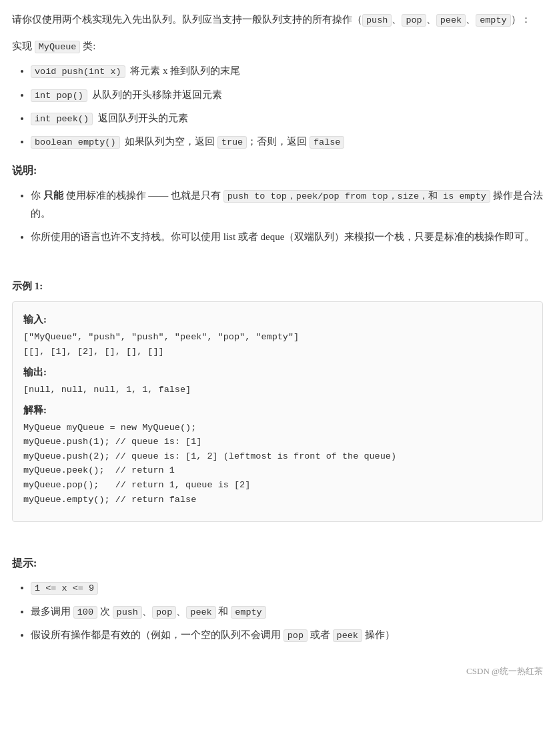 The width and height of the screenshot is (555, 756). What do you see at coordinates (287, 95) in the screenshot?
I see `method-pop: int pop() 从队列的开头移除并返回元素` at bounding box center [287, 95].